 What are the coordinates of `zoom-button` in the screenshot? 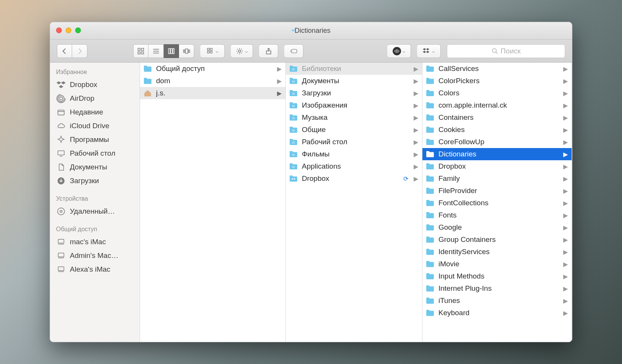 It's located at (78, 31).